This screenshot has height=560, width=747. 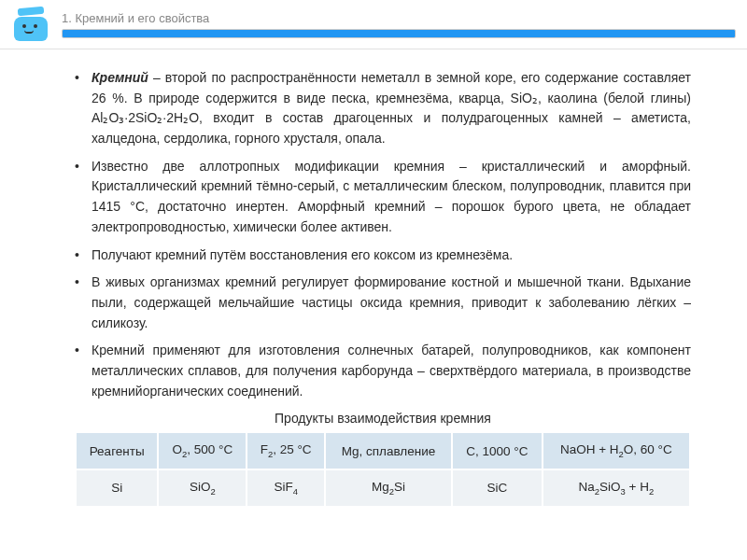 What do you see at coordinates (399, 24) in the screenshot?
I see `progress-section: 1. Кремний и его свойства` at bounding box center [399, 24].